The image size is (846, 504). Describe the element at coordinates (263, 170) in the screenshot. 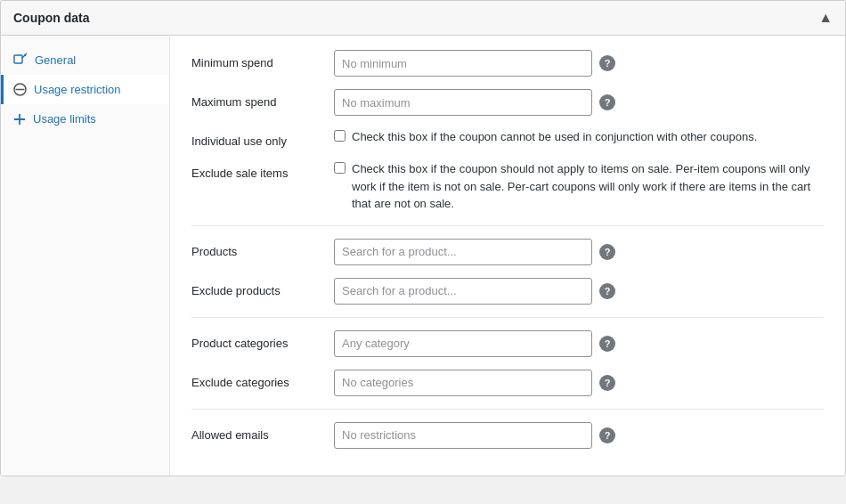

I see `exclude-sale-label: Exclude sale items` at that location.